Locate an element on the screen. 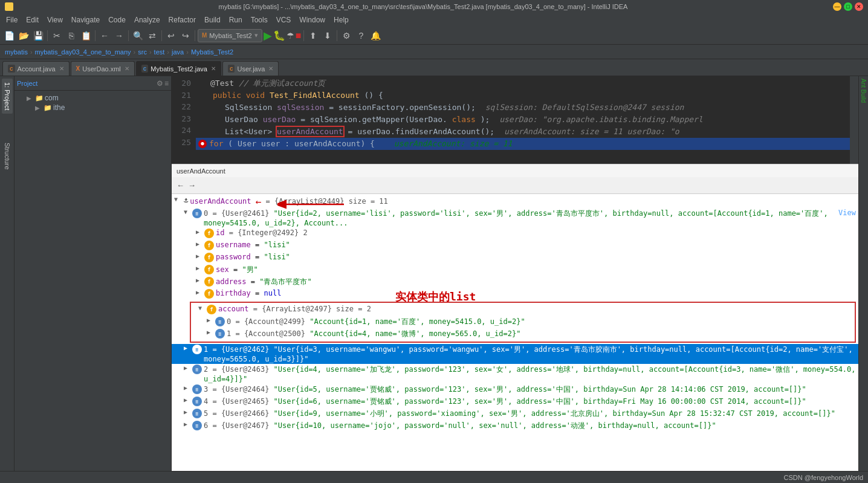 The width and height of the screenshot is (868, 483). field-sex-arrow: ▶ is located at coordinates (200, 268).